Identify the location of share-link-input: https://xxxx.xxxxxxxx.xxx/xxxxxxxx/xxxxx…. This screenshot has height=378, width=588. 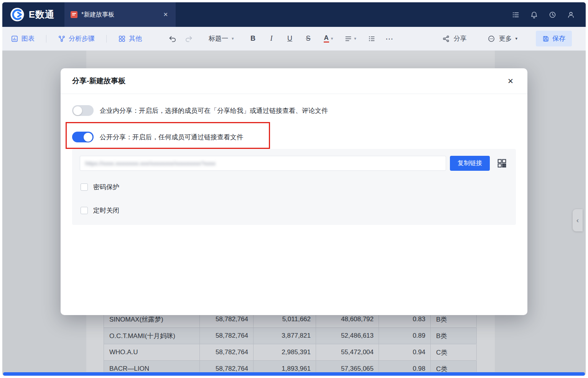
(263, 163).